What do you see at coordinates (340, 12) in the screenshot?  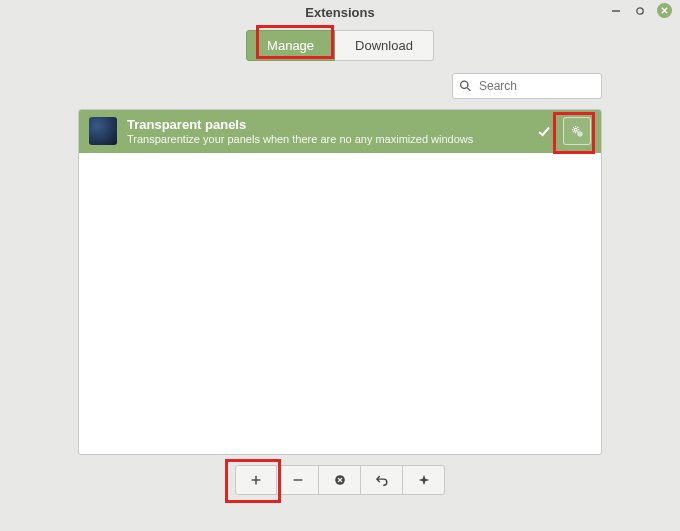 I see `titlebar: Extensions` at bounding box center [340, 12].